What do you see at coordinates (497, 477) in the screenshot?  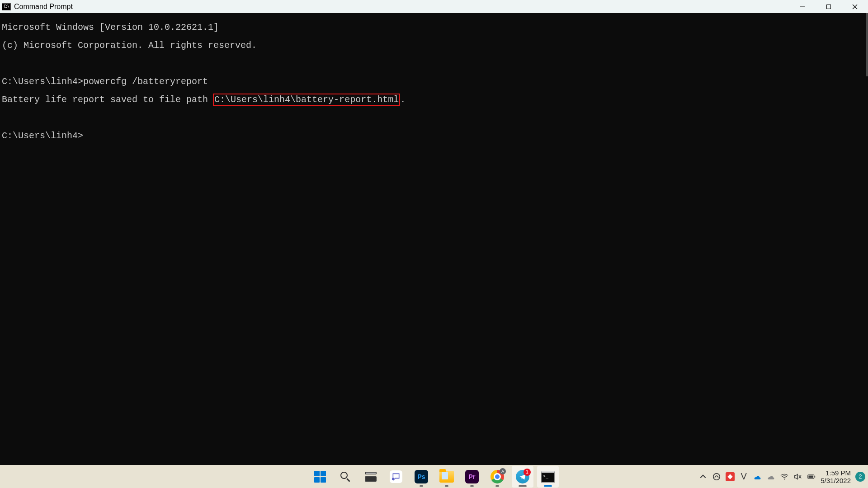 I see `chrome-icon` at bounding box center [497, 477].